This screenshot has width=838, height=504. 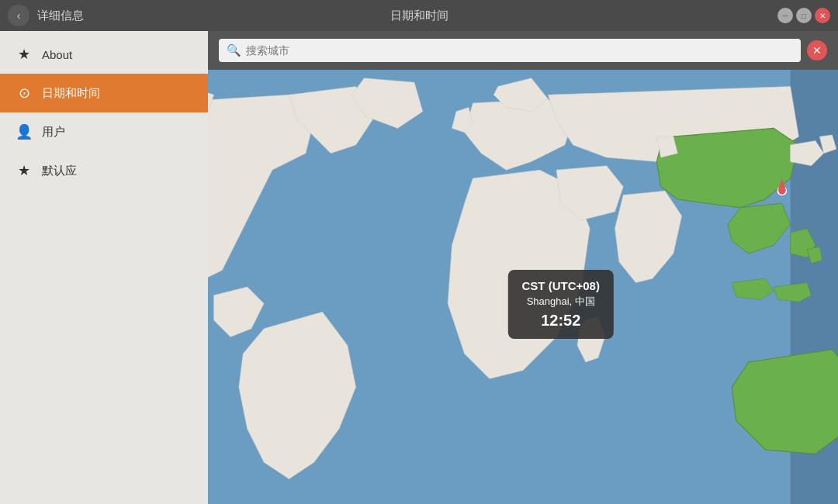 I want to click on sidebar-item-about: ★ About, so click(x=104, y=54).